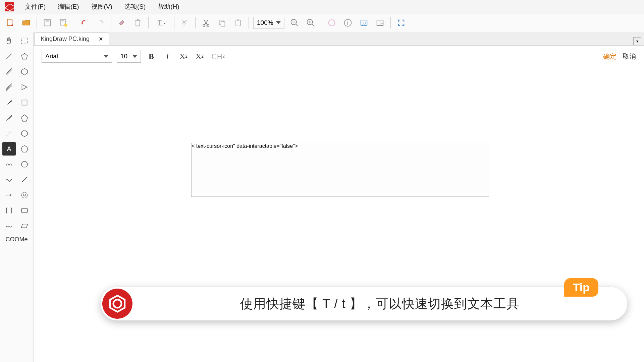 The height and width of the screenshot is (362, 644). I want to click on octagon-tool, so click(24, 164).